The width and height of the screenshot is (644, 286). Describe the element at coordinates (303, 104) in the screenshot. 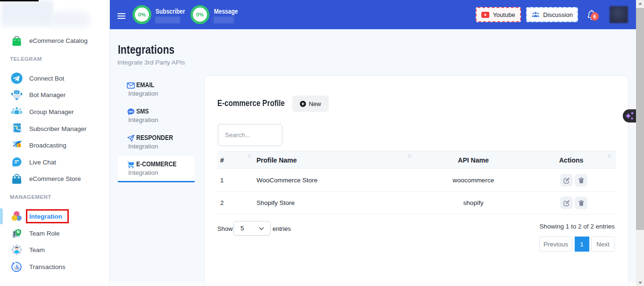

I see `plus-circle-icon` at that location.